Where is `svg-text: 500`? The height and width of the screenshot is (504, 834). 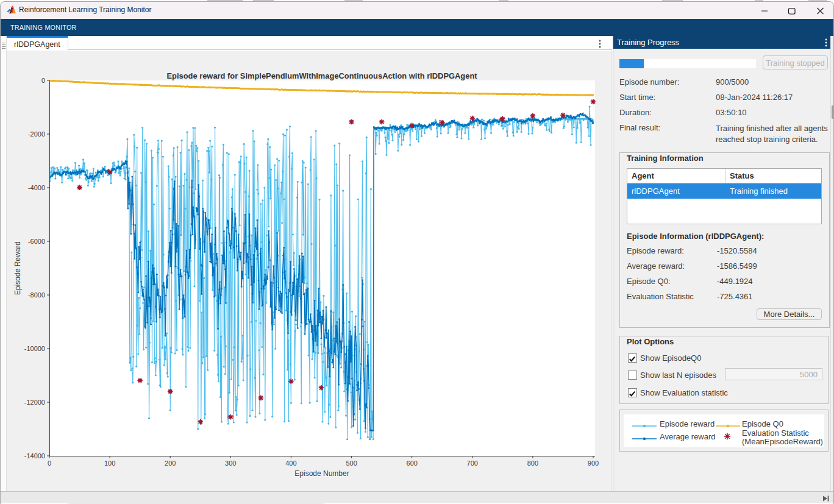 svg-text: 500 is located at coordinates (351, 463).